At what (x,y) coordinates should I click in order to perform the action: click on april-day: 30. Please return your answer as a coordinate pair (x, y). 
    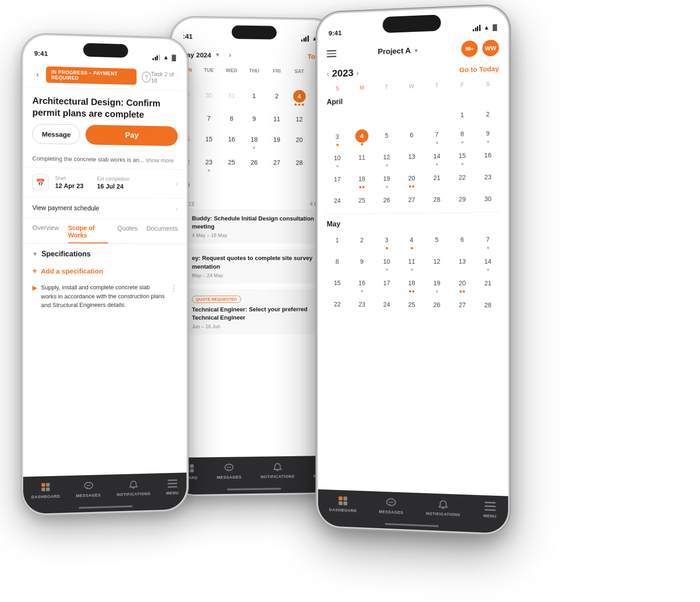
    Looking at the image, I should click on (488, 200).